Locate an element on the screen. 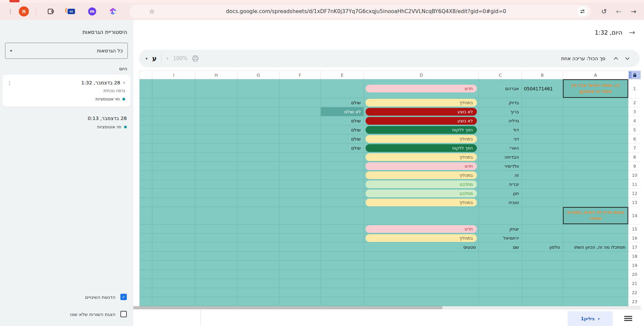 The height and width of the screenshot is (326, 644). cell-G18 is located at coordinates (258, 256).